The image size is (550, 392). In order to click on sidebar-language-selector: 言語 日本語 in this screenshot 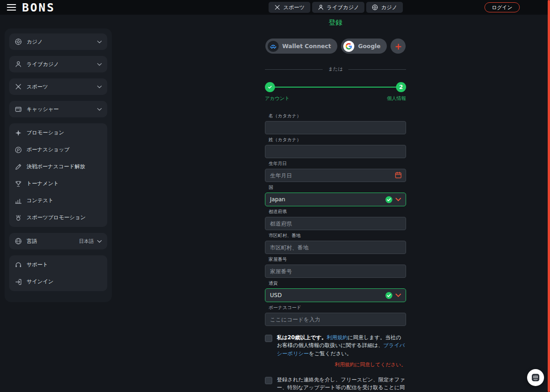, I will do `click(58, 241)`.